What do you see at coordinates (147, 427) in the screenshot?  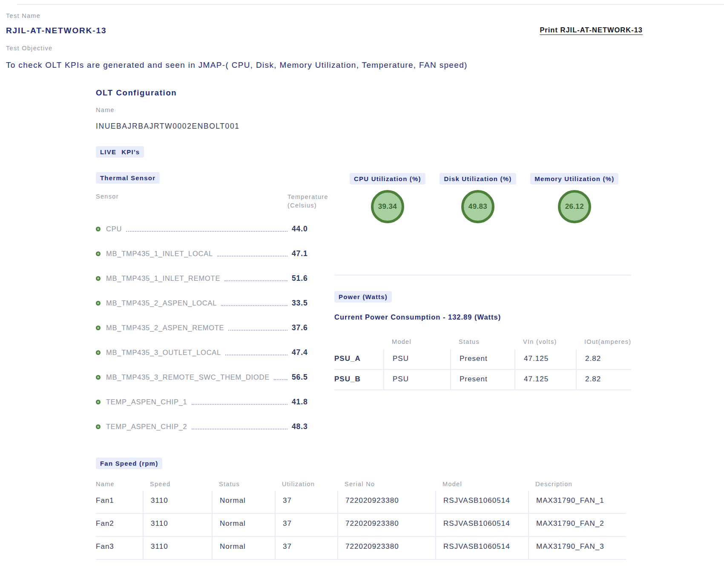 I see `sensor-name: TEMP_ASPEN_CHIP_2` at bounding box center [147, 427].